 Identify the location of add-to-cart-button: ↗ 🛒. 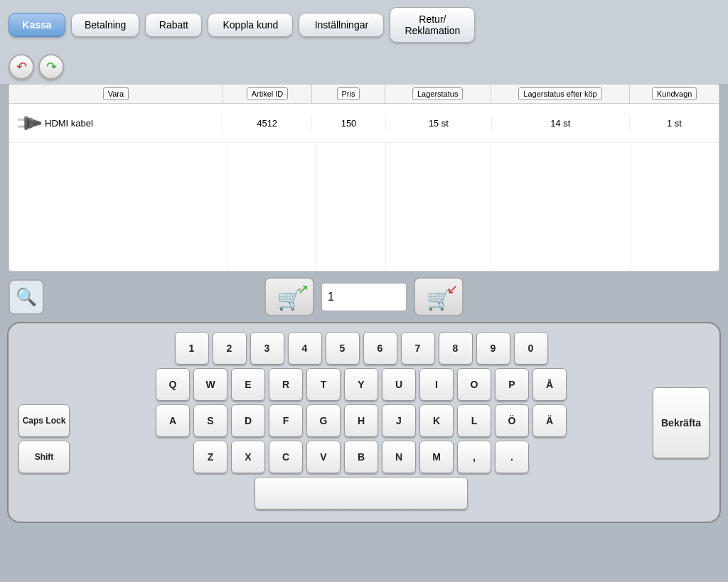
(289, 297).